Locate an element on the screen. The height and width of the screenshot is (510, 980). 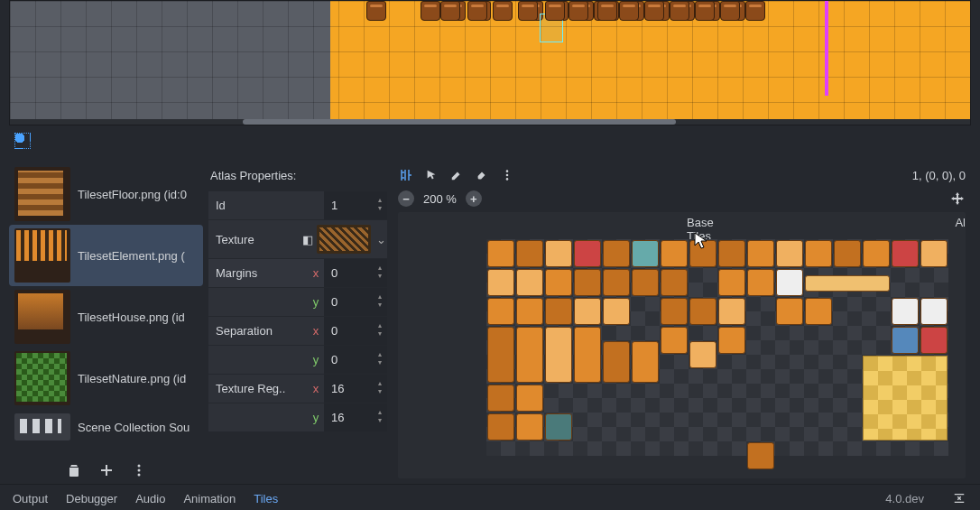
asset-name-label: TilesetHouse.png (id is located at coordinates (132, 318).